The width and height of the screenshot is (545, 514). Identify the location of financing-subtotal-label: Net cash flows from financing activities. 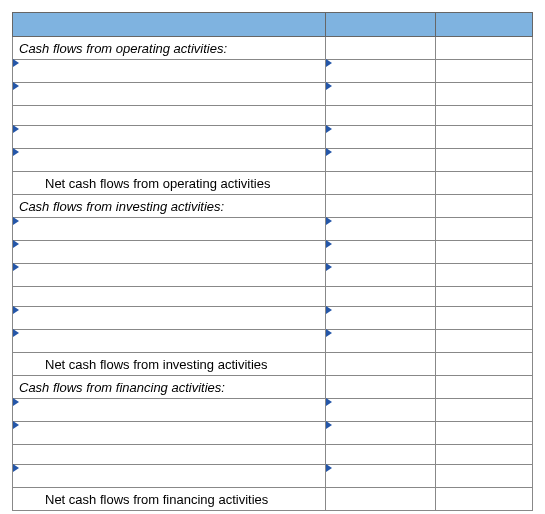
(170, 500).